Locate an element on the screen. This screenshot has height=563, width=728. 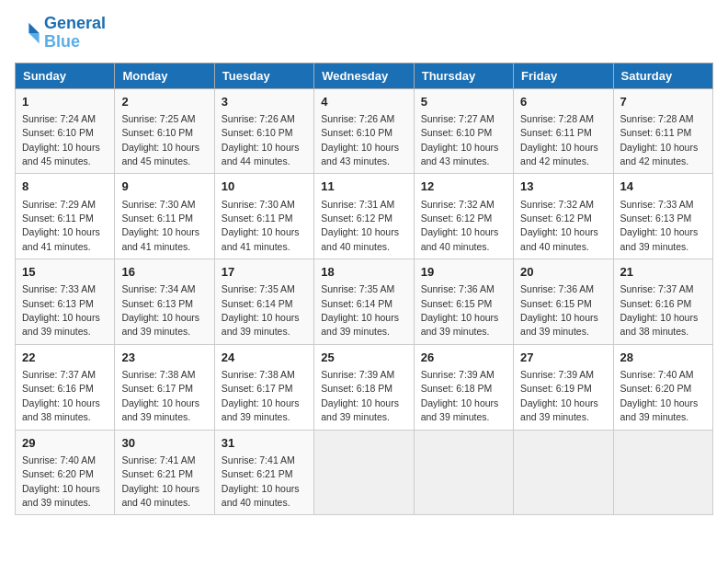
calendar-cell: 30 Sunrise: 7:41 AMSunset: 6:21 PMDaylig… is located at coordinates (165, 473).